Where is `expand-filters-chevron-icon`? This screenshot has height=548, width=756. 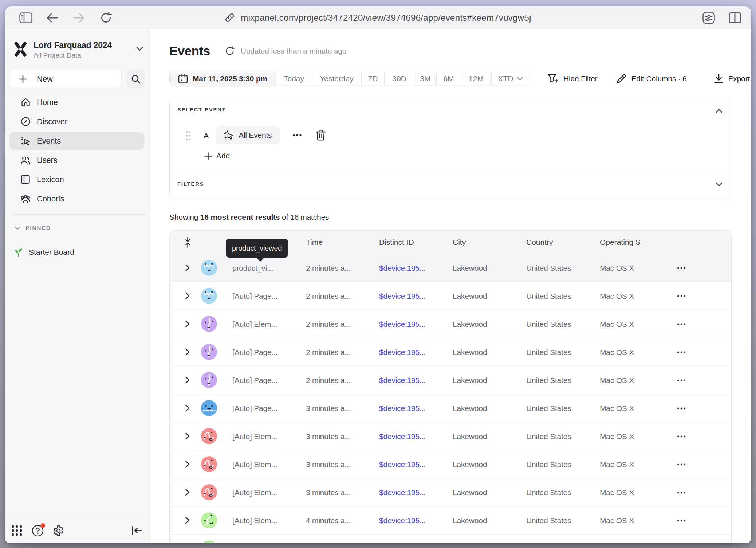 expand-filters-chevron-icon is located at coordinates (719, 184).